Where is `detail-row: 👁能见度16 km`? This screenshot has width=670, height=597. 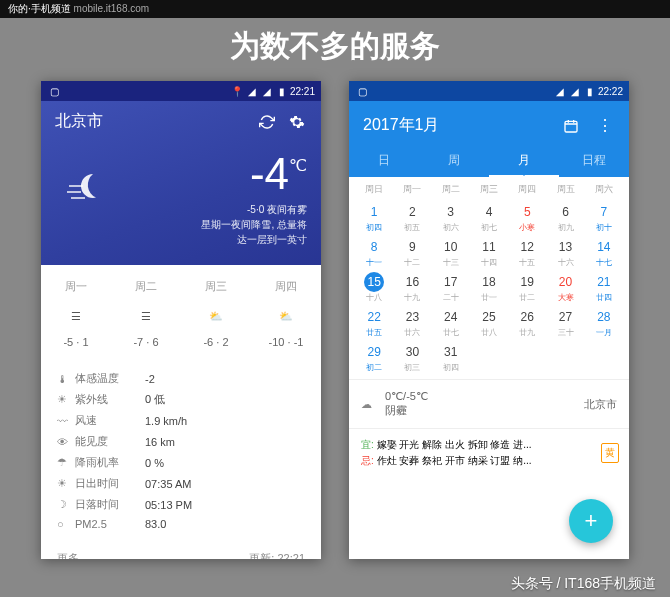
detail-row: 👁能见度16 km is located at coordinates (181, 442).